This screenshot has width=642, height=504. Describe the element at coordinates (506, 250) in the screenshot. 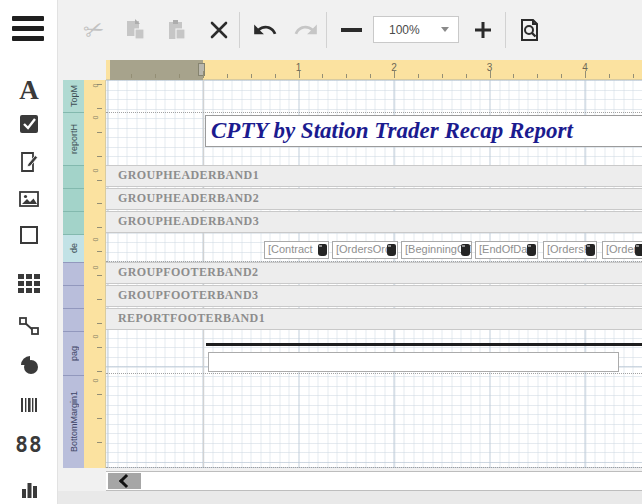

I see `detail-field-textbox: [EndOfDat` at that location.